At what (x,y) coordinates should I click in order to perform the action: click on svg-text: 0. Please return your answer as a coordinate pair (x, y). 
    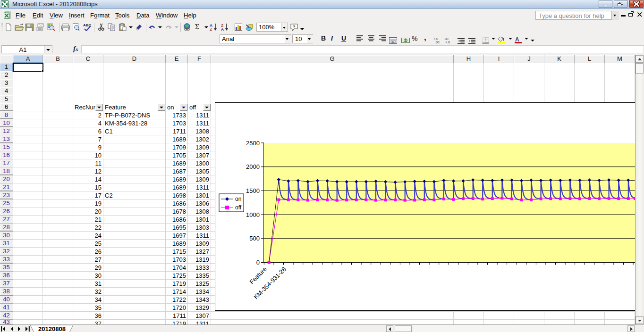
    Looking at the image, I should click on (258, 262).